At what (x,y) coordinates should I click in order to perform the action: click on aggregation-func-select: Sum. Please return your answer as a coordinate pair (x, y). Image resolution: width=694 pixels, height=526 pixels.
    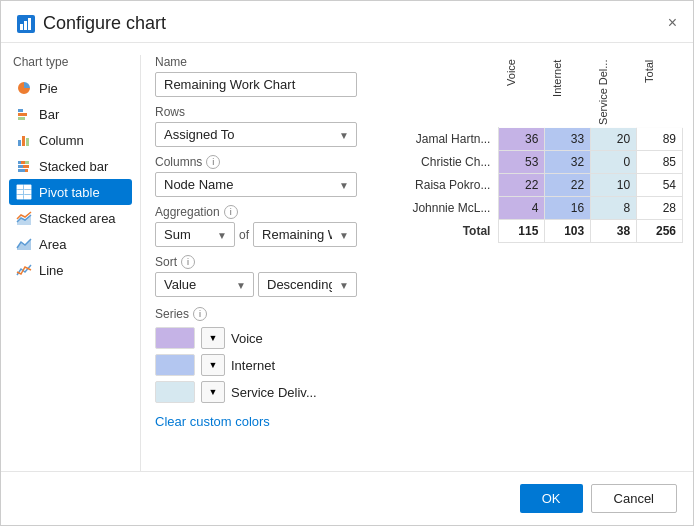
    Looking at the image, I should click on (195, 234).